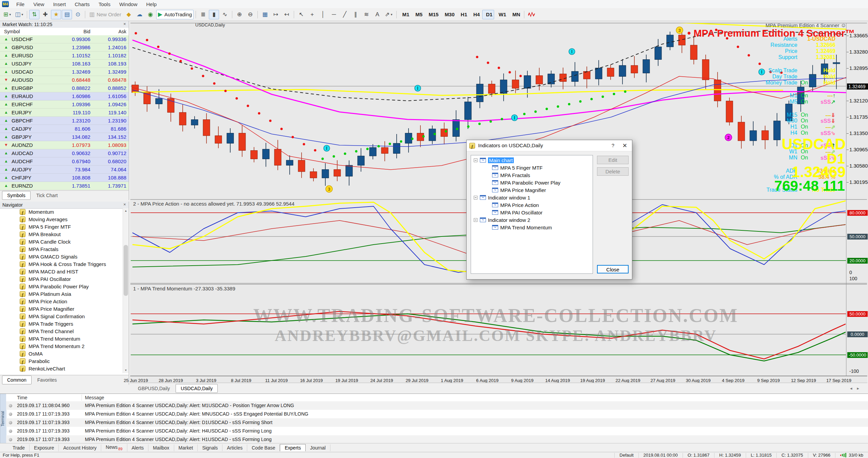 The image size is (868, 458). I want to click on close-icon: ×, so click(125, 205).